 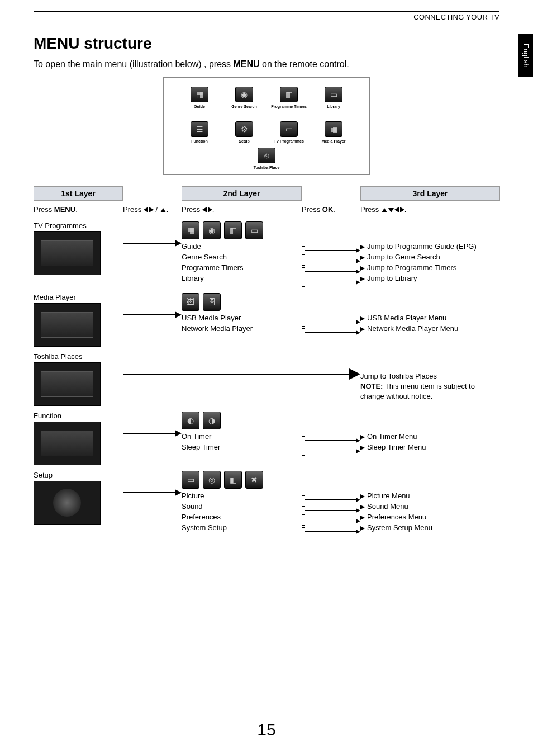 I want to click on menu-label: Toshiba Place, so click(x=267, y=168).